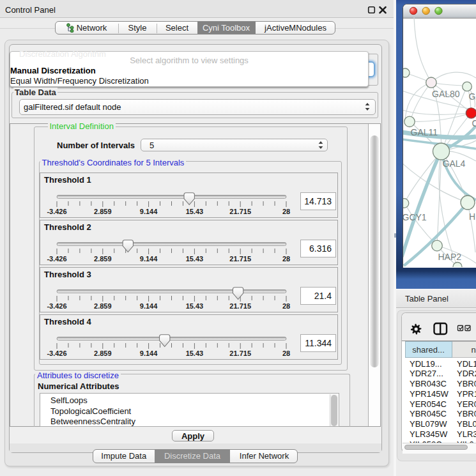  Describe the element at coordinates (473, 96) in the screenshot. I see `svg-text: GA` at that location.